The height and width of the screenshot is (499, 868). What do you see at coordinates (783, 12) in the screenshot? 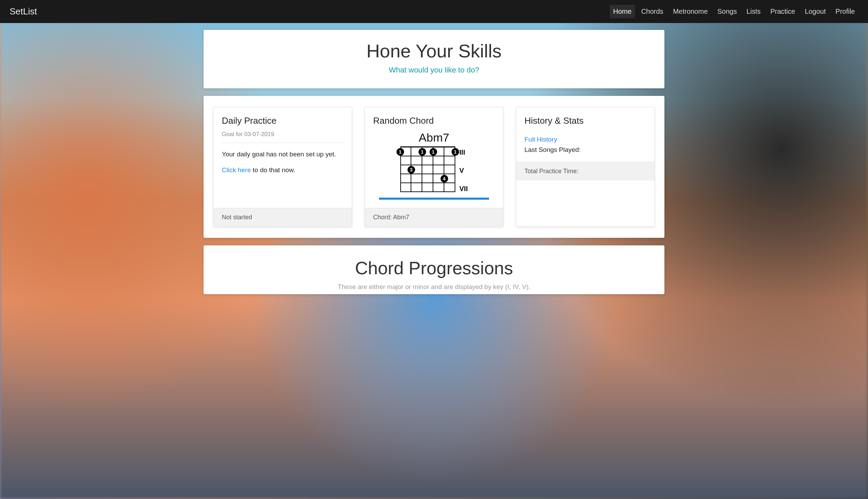
I see `nav-practice: Practice` at bounding box center [783, 12].